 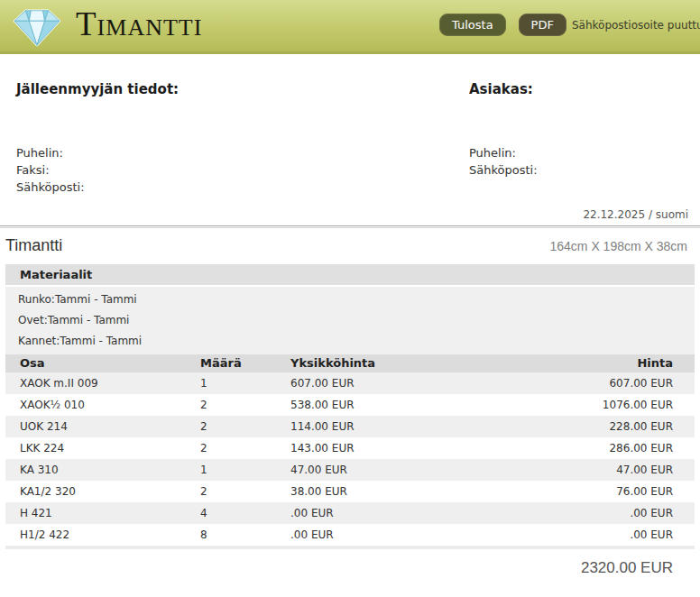 I want to click on table-cell: LKK 224, so click(x=110, y=448).